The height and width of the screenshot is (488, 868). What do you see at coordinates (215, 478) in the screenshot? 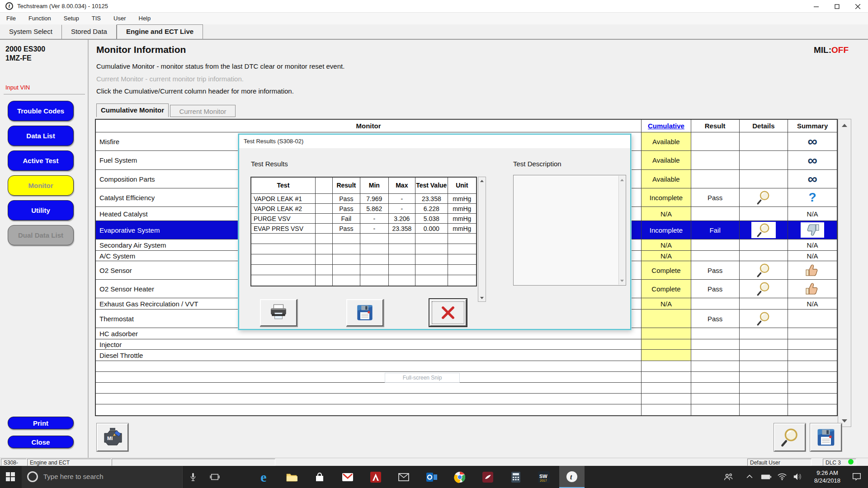
I see `task-view-icon` at bounding box center [215, 478].